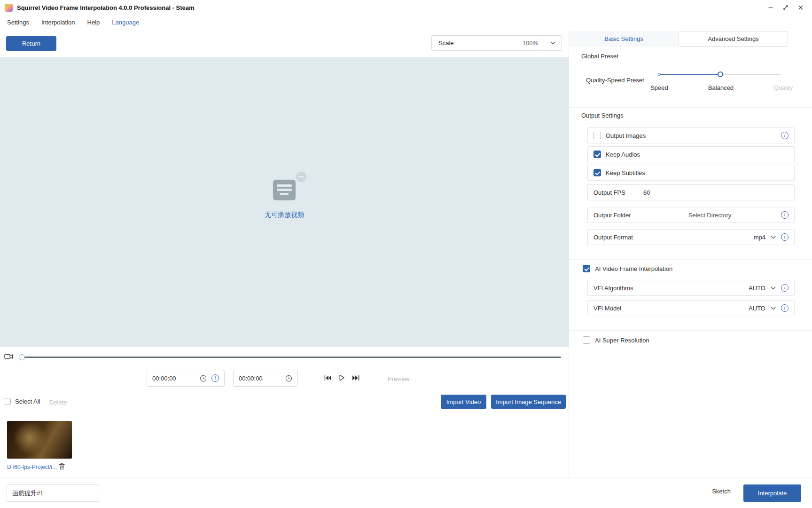 This screenshot has height=508, width=812. Describe the element at coordinates (624, 39) in the screenshot. I see `tab-basic-settings: Basic Settings` at that location.